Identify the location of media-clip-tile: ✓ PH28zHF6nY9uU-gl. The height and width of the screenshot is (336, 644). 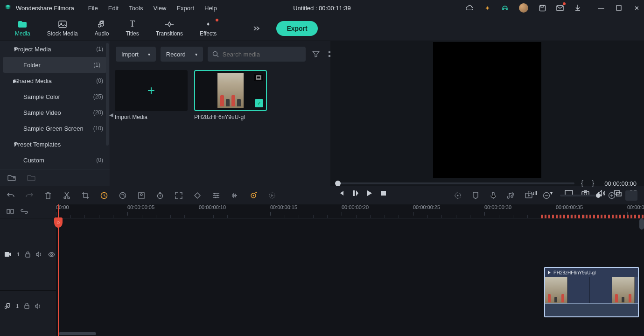
(231, 125).